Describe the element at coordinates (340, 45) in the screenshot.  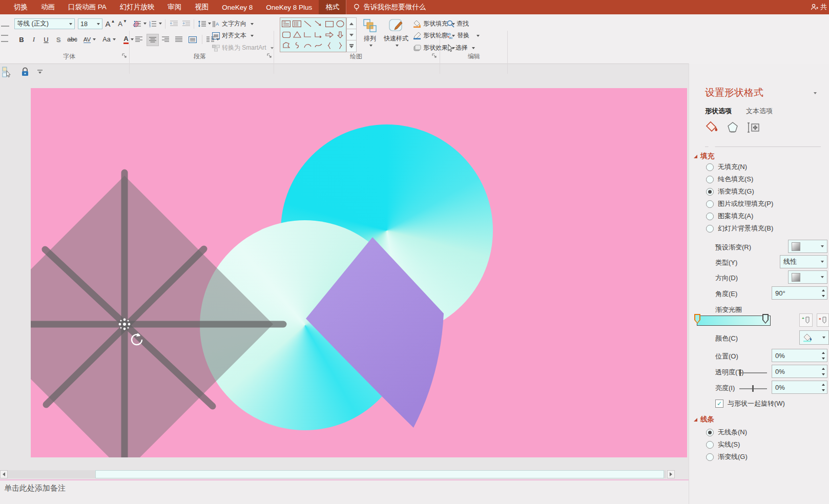
I see `right-brace-shape-icon` at that location.